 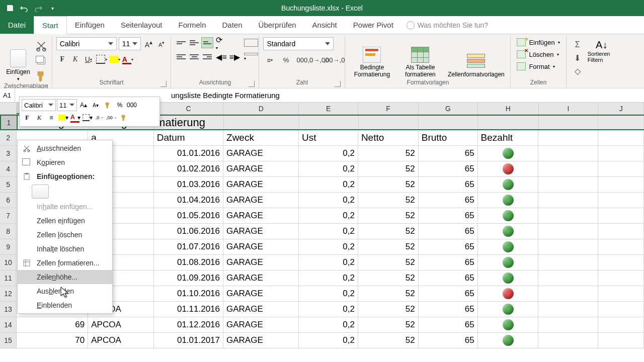 I want to click on cell: 69, so click(x=52, y=325).